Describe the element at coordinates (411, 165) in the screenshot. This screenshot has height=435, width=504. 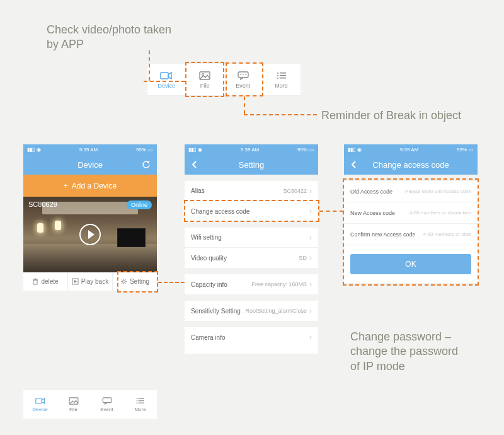
I see `nav-change-code-title: Change access code` at that location.